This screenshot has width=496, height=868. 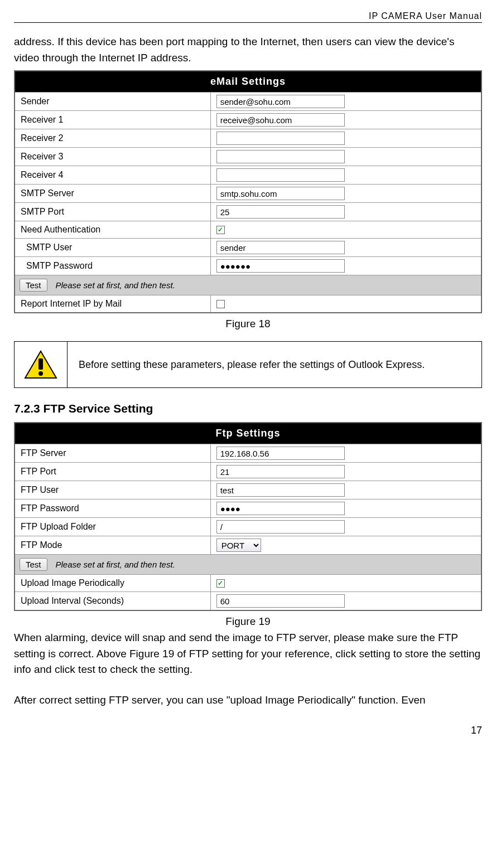 I want to click on ftp-server-label: FTP Server, so click(x=113, y=453).